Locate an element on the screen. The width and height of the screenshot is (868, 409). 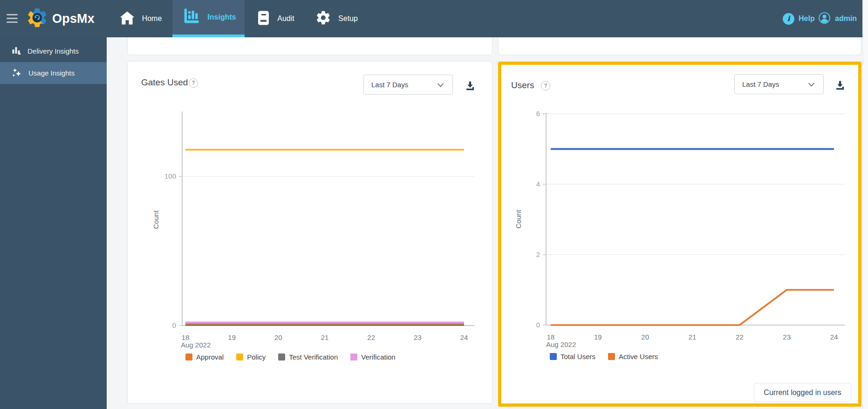
audit-book-icon is located at coordinates (264, 19).